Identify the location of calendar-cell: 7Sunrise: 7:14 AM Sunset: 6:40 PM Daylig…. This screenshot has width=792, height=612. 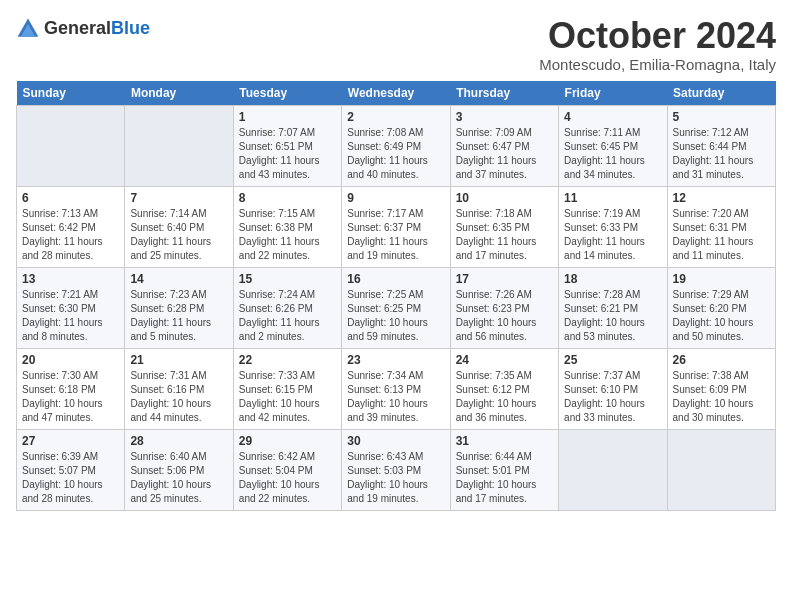
(179, 226).